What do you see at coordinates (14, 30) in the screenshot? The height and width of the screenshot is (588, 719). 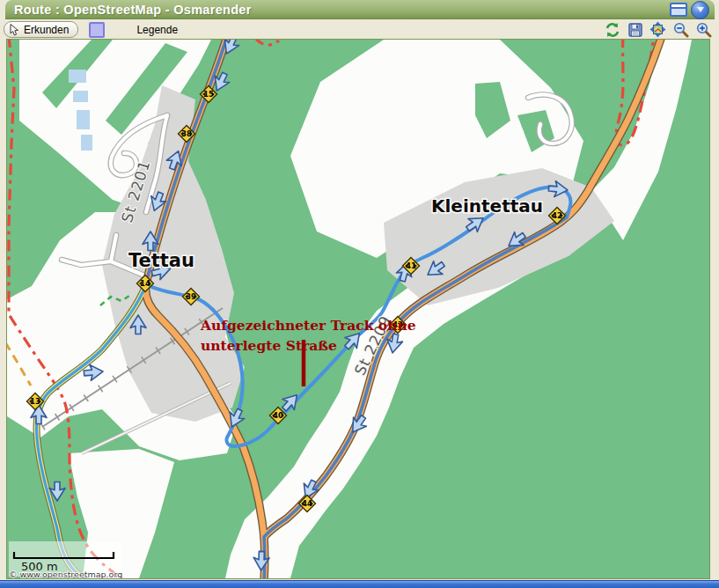 I see `cursor-icon` at bounding box center [14, 30].